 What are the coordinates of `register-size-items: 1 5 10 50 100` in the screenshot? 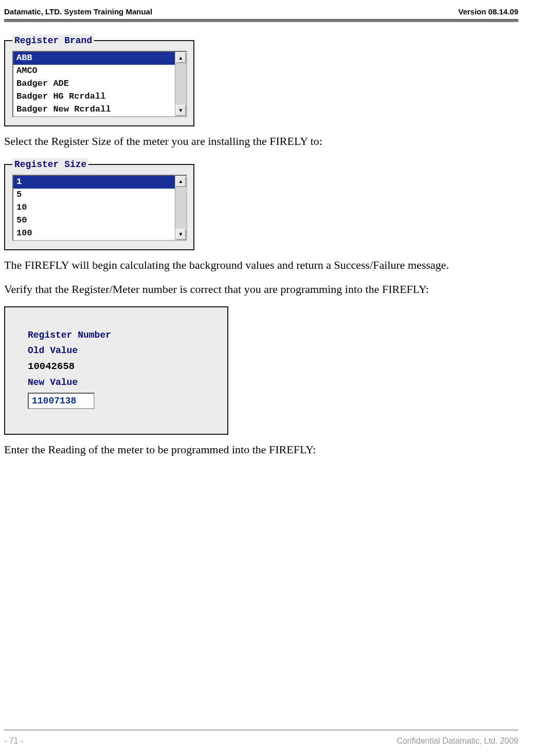 It's located at (94, 208).